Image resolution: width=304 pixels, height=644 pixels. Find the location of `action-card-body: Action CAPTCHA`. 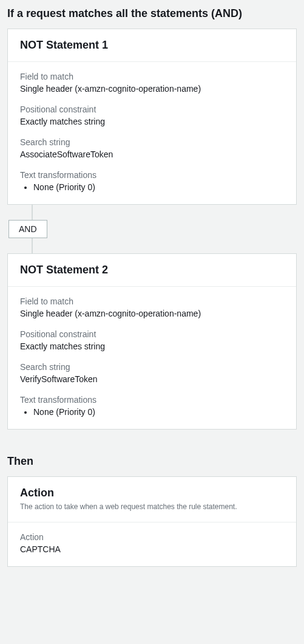

action-card-body: Action CAPTCHA is located at coordinates (152, 544).